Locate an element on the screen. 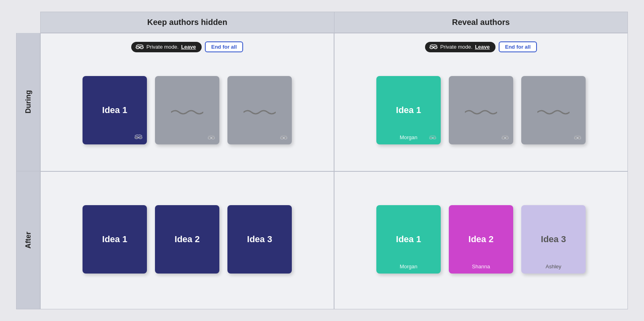 The image size is (644, 321). card-after-reveal-3: Idea 3 Ashley is located at coordinates (553, 239).